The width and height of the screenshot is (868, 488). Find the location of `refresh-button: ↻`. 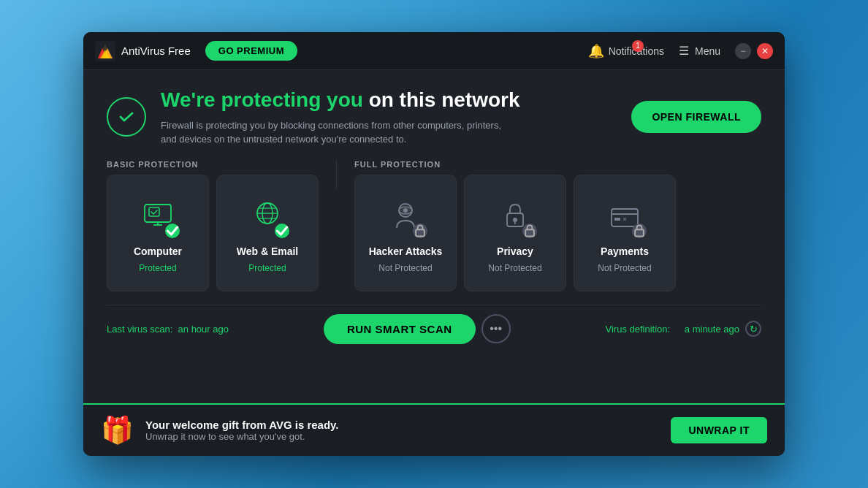

refresh-button: ↻ is located at coordinates (753, 329).